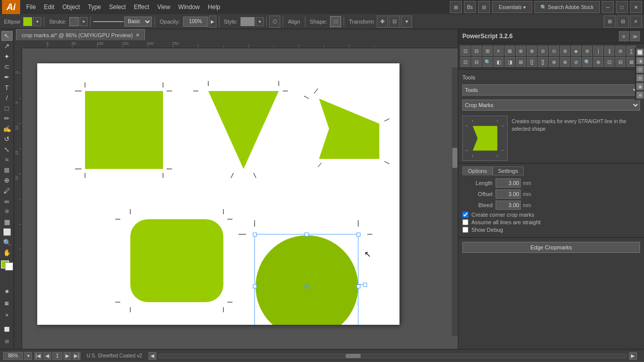 The image size is (644, 362). Describe the element at coordinates (640, 95) in the screenshot. I see `rsi-6: ⊕` at that location.